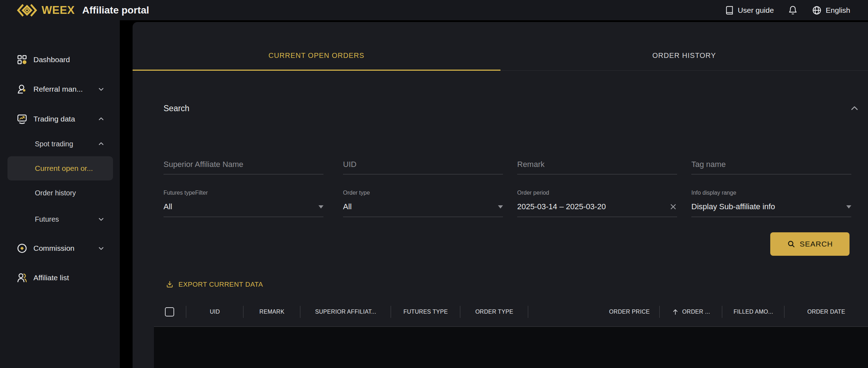 This screenshot has width=868, height=368. Describe the element at coordinates (793, 10) in the screenshot. I see `bell-icon` at that location.